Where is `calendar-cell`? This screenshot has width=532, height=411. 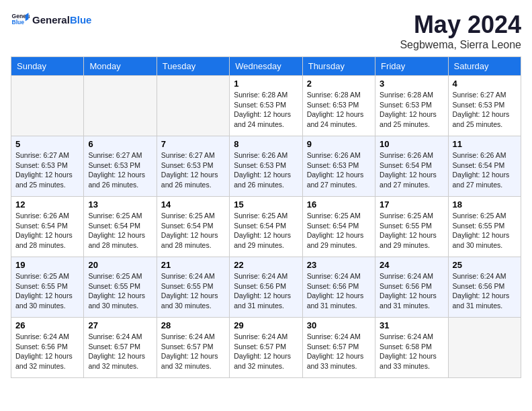 calendar-cell is located at coordinates (48, 106).